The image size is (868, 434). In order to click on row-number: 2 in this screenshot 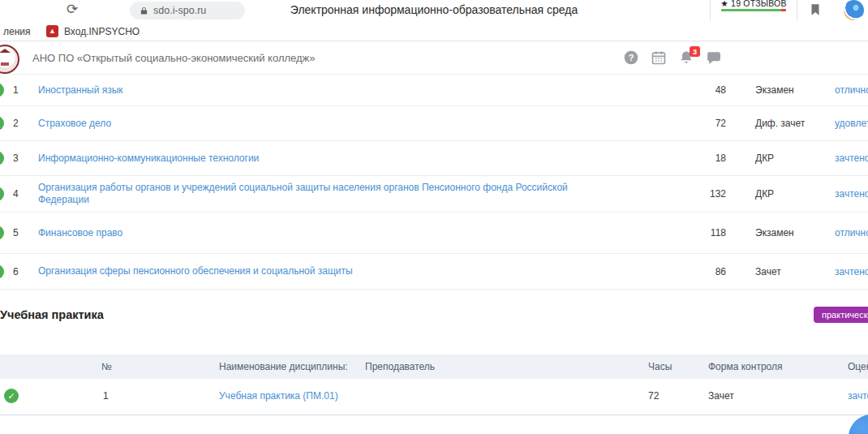, I will do `click(23, 123)`.